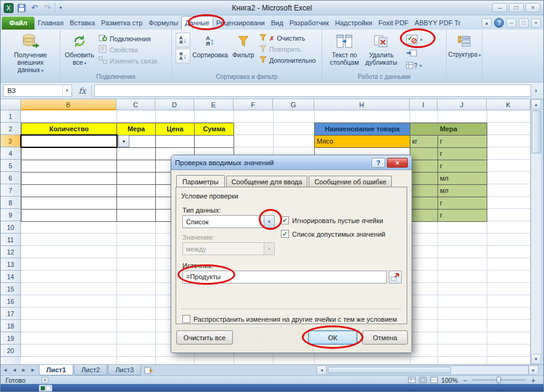 This screenshot has width=544, height=392. Describe the element at coordinates (293, 105) in the screenshot. I see `column-header: G` at that location.